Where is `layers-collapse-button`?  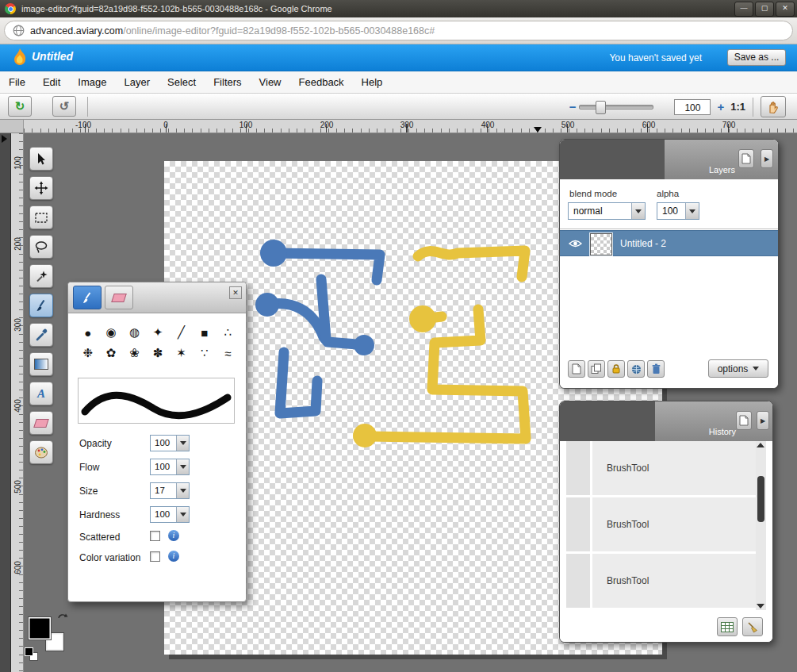 layers-collapse-button is located at coordinates (746, 159).